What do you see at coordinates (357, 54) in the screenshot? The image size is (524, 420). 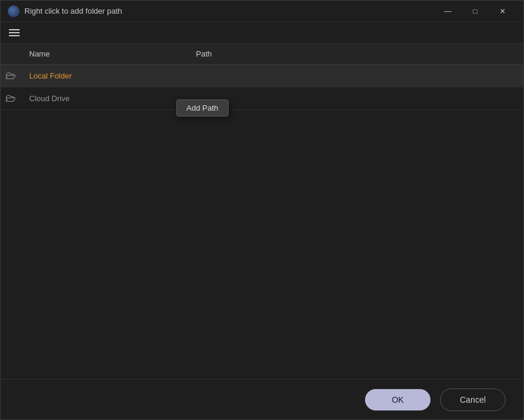 I see `path-col-header: Path` at bounding box center [357, 54].